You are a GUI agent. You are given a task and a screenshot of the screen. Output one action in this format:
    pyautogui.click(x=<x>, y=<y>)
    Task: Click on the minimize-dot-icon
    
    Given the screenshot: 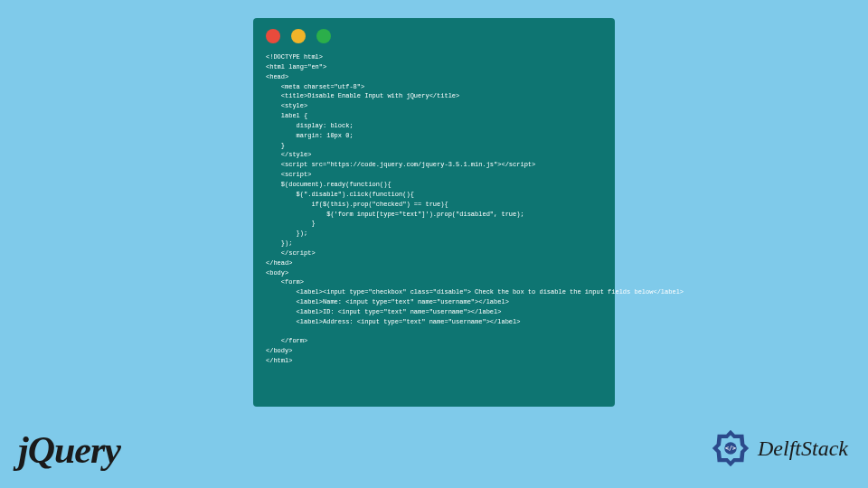 What is the action you would take?
    pyautogui.click(x=298, y=36)
    